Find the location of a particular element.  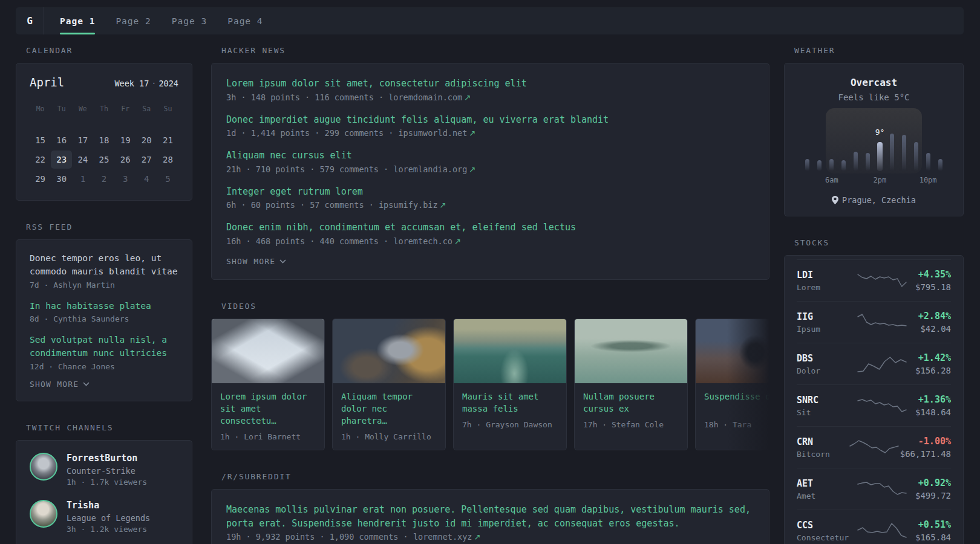

item-domain-link: ipsumify.biz↗ is located at coordinates (413, 205).